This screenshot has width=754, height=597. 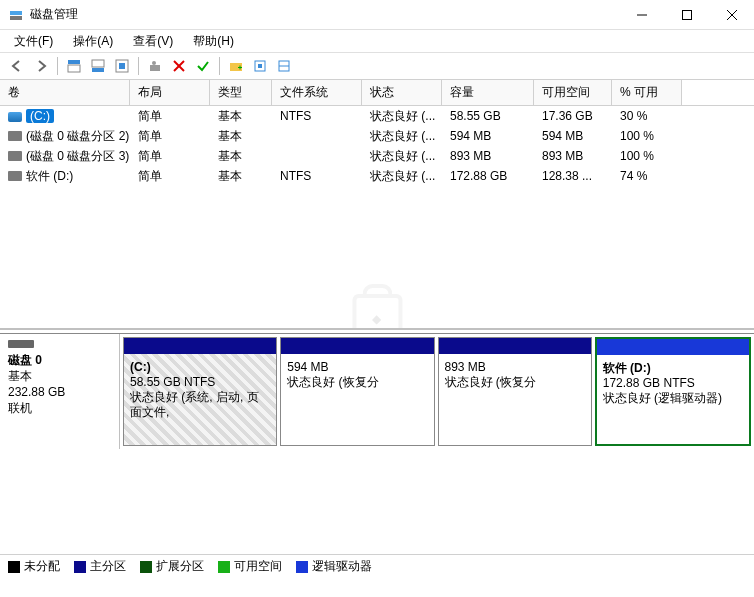 I want to click on partition-status: 状态良好 (逻辑驱动器), so click(x=673, y=398).